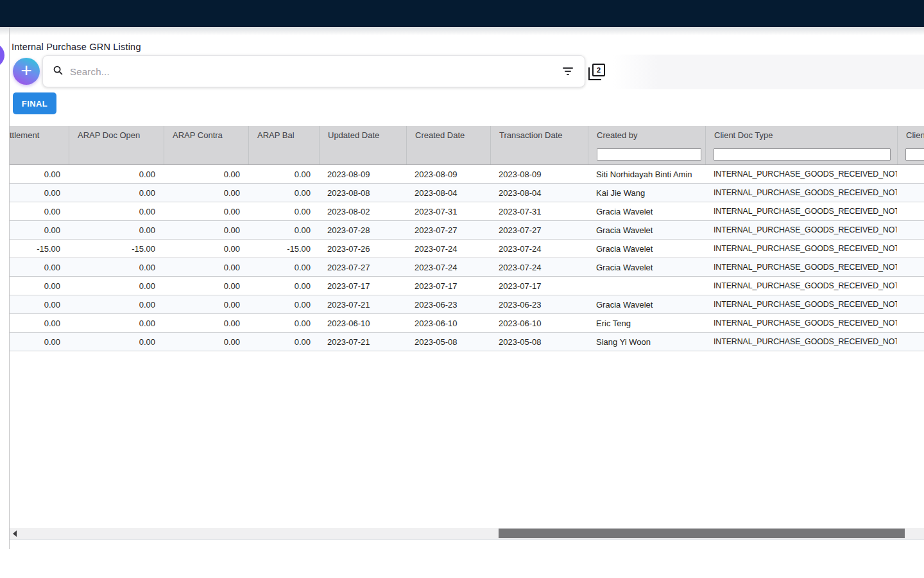 The height and width of the screenshot is (578, 924). I want to click on cell-updated_date: 2023-07-21, so click(363, 342).